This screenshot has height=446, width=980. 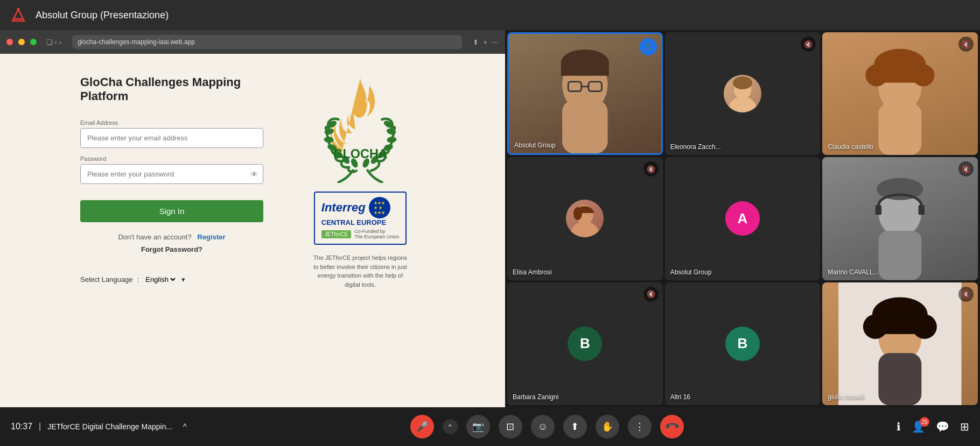 I want to click on add-tab-icon: +, so click(x=485, y=42).